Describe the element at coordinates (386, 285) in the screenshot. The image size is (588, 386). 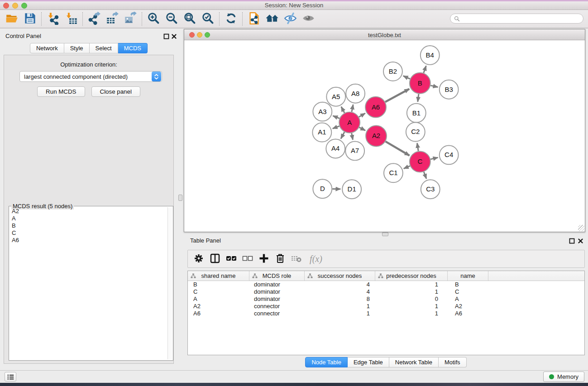
I see `table-row-b: Bdominator41B` at that location.